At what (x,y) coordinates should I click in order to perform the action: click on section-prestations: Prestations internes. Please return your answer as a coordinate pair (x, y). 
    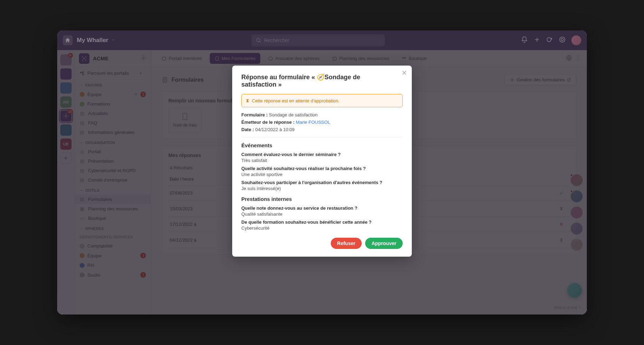
    Looking at the image, I should click on (322, 199).